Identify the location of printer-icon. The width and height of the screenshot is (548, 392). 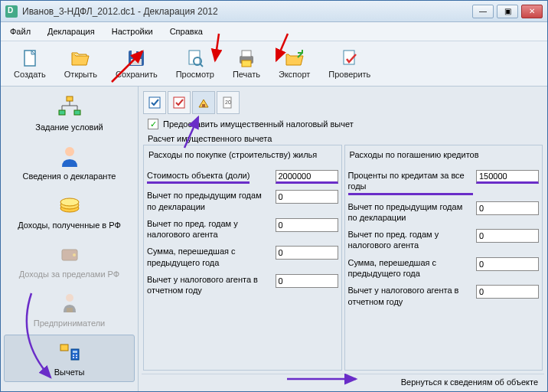
(246, 58).